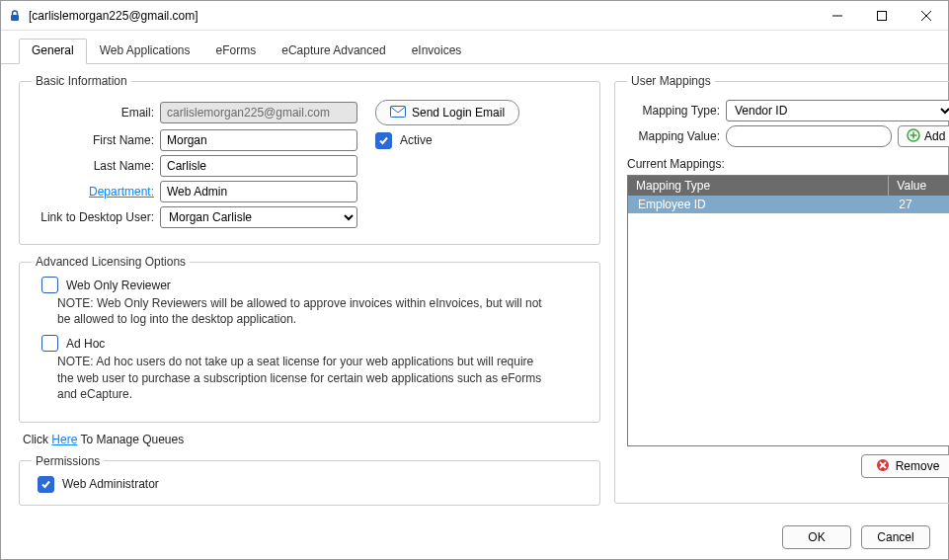 The image size is (949, 560). Describe the element at coordinates (837, 111) in the screenshot. I see `mapping-type-select: Vendor ID` at that location.